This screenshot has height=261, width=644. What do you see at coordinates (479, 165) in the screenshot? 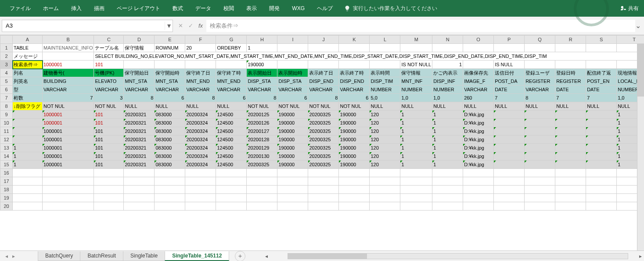
I see `cell-O15: D:¥kk.jpg` at bounding box center [479, 165].